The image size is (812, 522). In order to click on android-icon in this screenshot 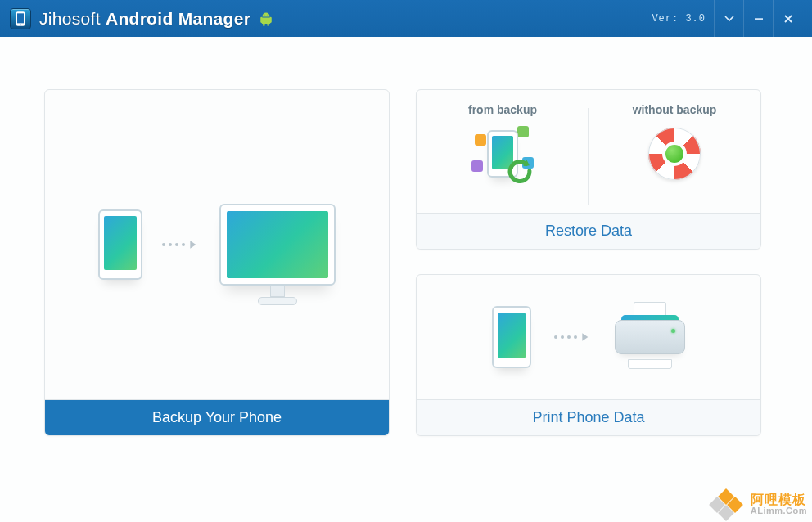, I will do `click(266, 19)`.